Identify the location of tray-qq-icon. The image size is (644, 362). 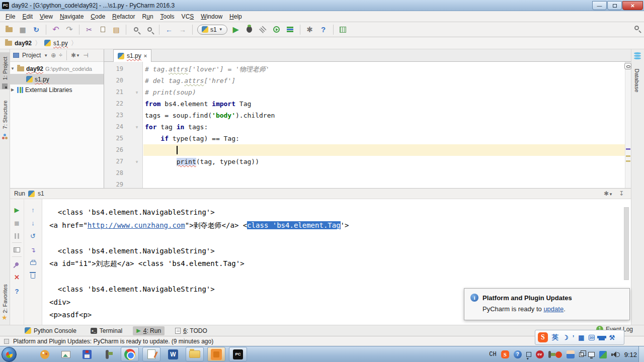
(571, 354).